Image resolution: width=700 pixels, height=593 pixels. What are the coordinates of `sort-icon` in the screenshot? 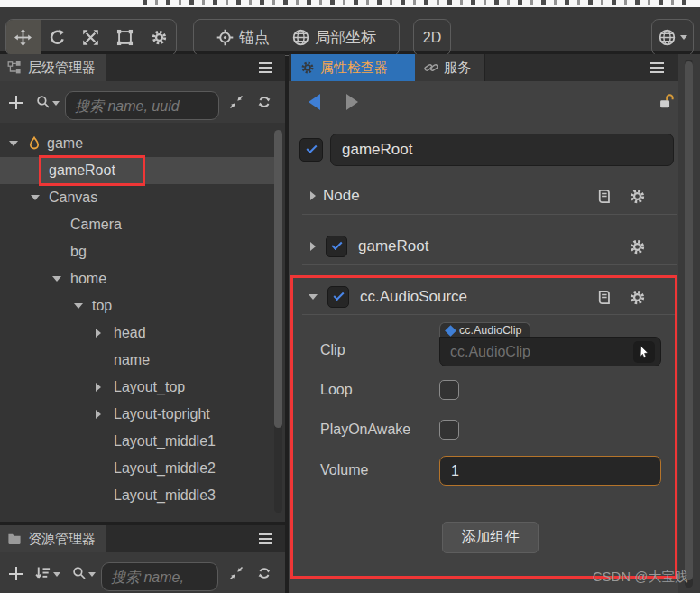 It's located at (43, 574).